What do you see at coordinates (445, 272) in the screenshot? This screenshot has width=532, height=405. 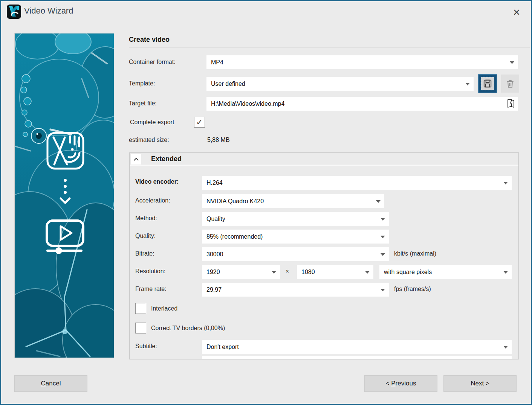 I see `pixel-aspect-dropdown: with square pixels` at bounding box center [445, 272].